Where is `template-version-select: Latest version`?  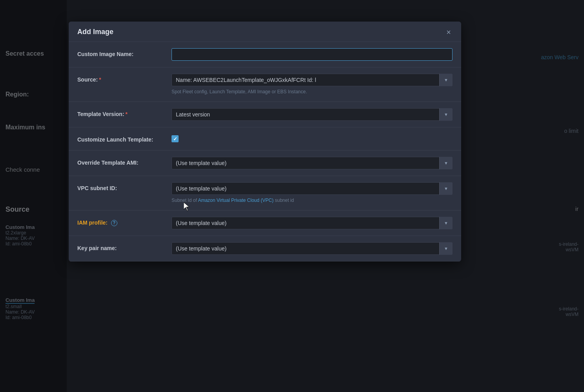 template-version-select: Latest version is located at coordinates (312, 114).